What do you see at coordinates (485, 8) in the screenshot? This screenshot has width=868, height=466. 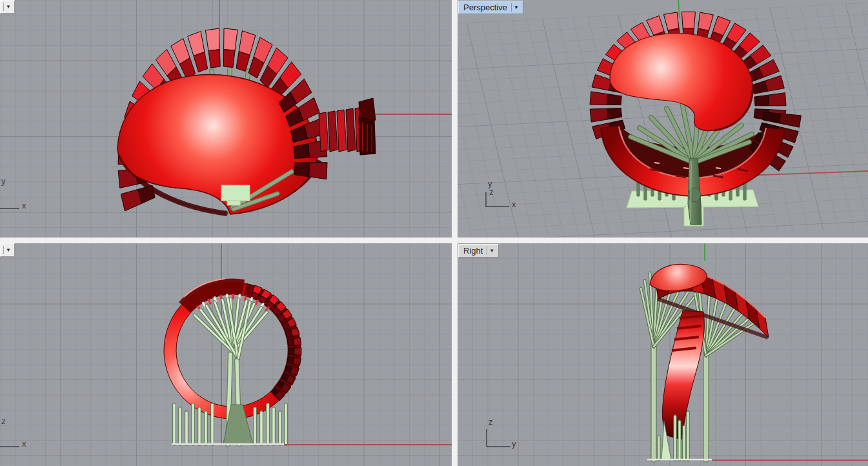 I see `viewport-title-label: Perspective` at bounding box center [485, 8].